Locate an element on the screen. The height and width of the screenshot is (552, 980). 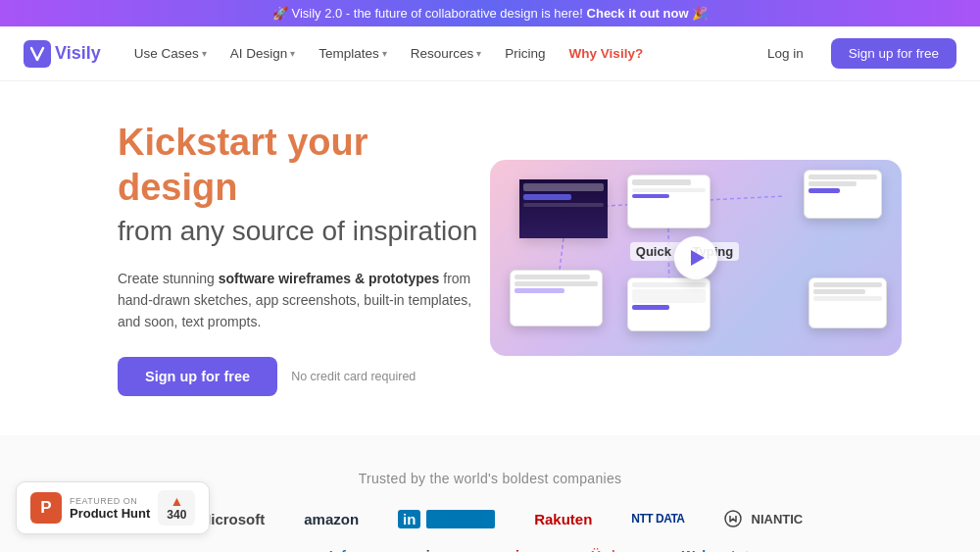
logo-icon is located at coordinates (37, 54).